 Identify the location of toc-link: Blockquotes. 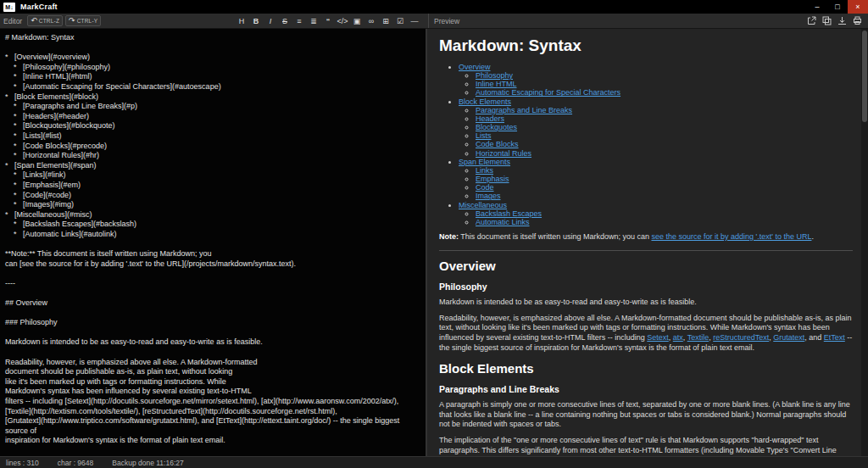
(497, 127).